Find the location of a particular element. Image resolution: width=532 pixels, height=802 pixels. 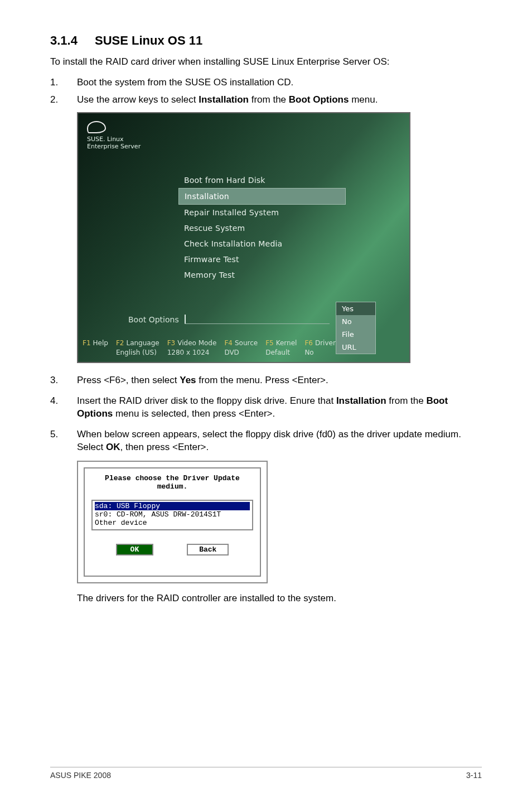

step-idx: 2. is located at coordinates (64, 100).